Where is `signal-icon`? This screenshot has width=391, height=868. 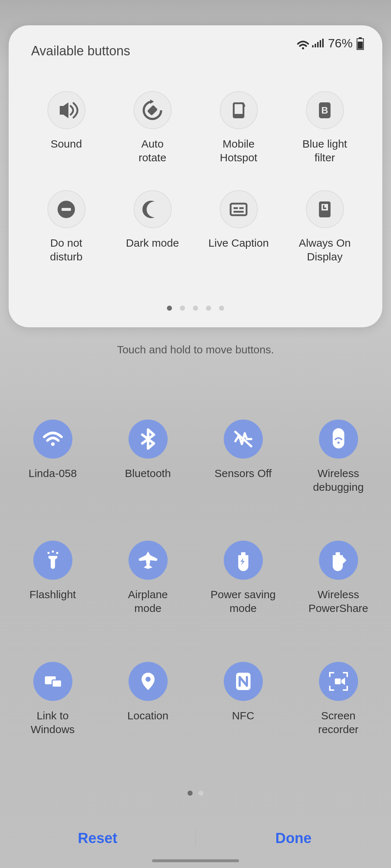 signal-icon is located at coordinates (318, 43).